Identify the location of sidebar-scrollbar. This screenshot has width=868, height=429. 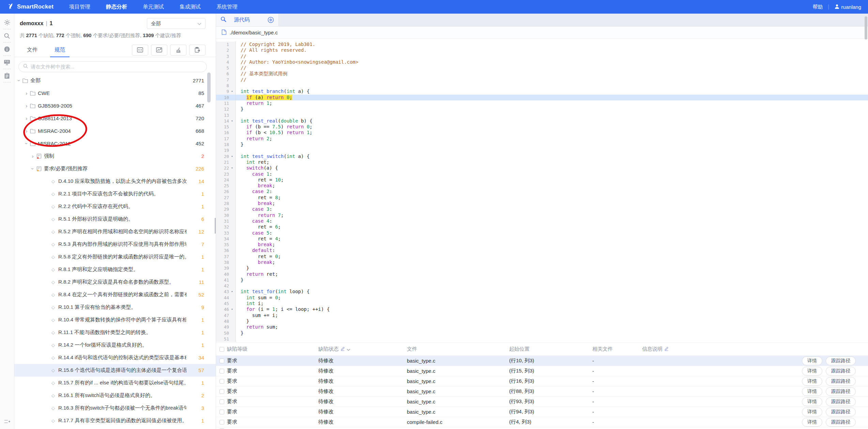
(209, 88).